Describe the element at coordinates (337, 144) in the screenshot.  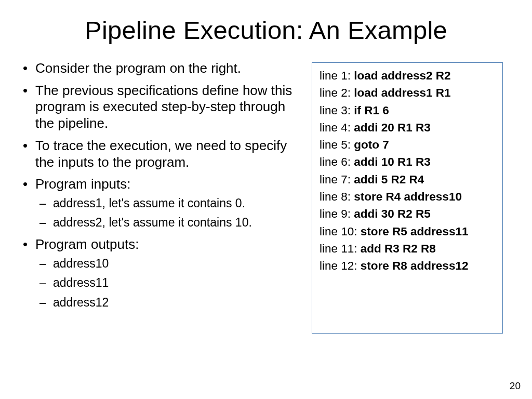
I see `line-prefix: line 5:` at that location.